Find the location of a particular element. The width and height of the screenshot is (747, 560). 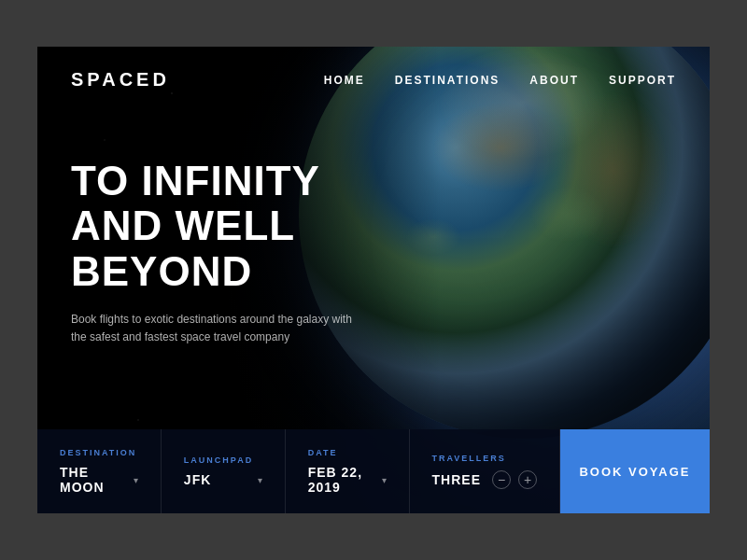

travellers-label: TRAVELLERS is located at coordinates (485, 458).